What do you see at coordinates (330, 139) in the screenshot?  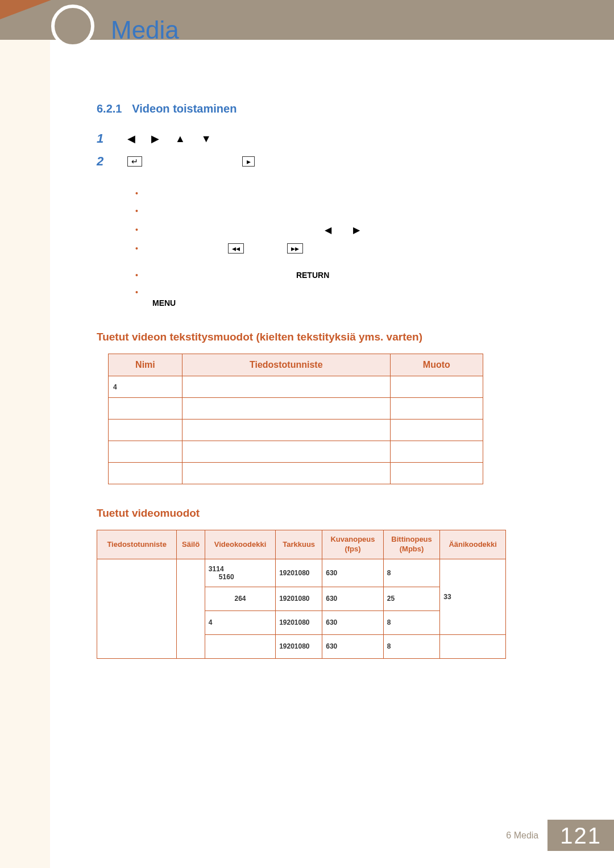 I see `step-1-row: 1 ◀ ▶ ▲ ▼` at bounding box center [330, 139].